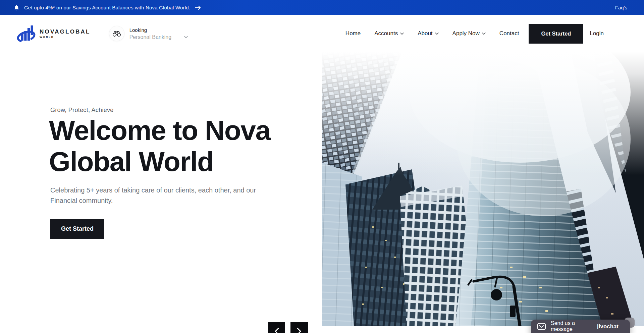 The width and height of the screenshot is (644, 333). Describe the element at coordinates (322, 34) in the screenshot. I see `site-header: NOVAGLOBAL WORLD Looking Personal Bankin…` at that location.